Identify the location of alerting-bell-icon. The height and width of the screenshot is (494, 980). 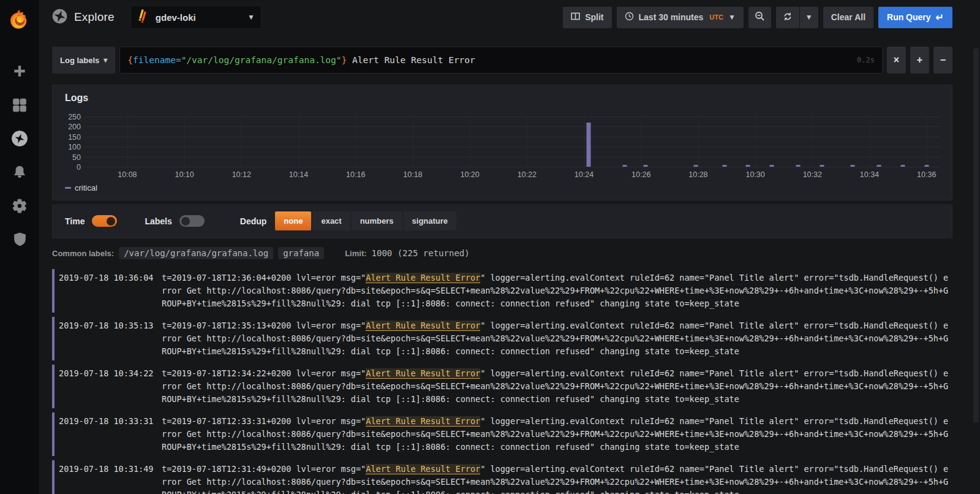
(20, 173).